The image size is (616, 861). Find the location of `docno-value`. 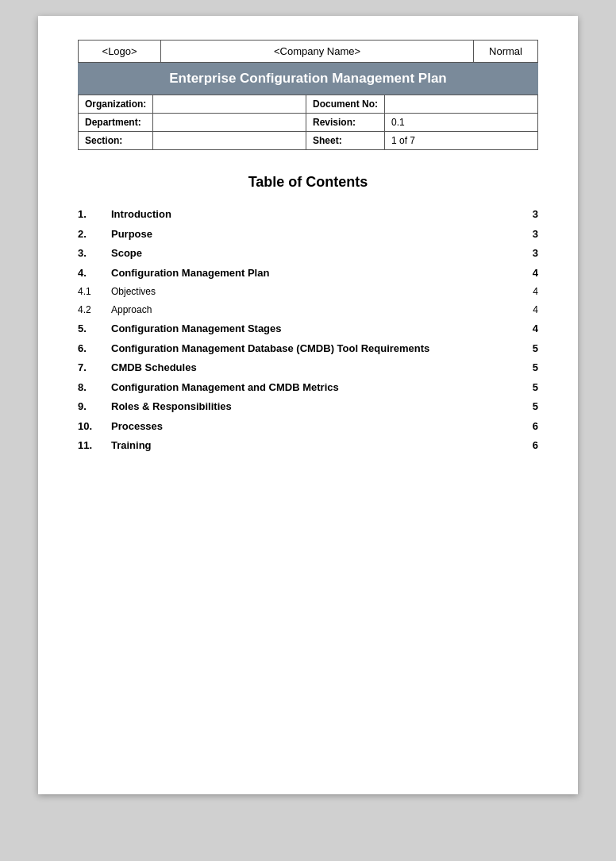

docno-value is located at coordinates (460, 105).